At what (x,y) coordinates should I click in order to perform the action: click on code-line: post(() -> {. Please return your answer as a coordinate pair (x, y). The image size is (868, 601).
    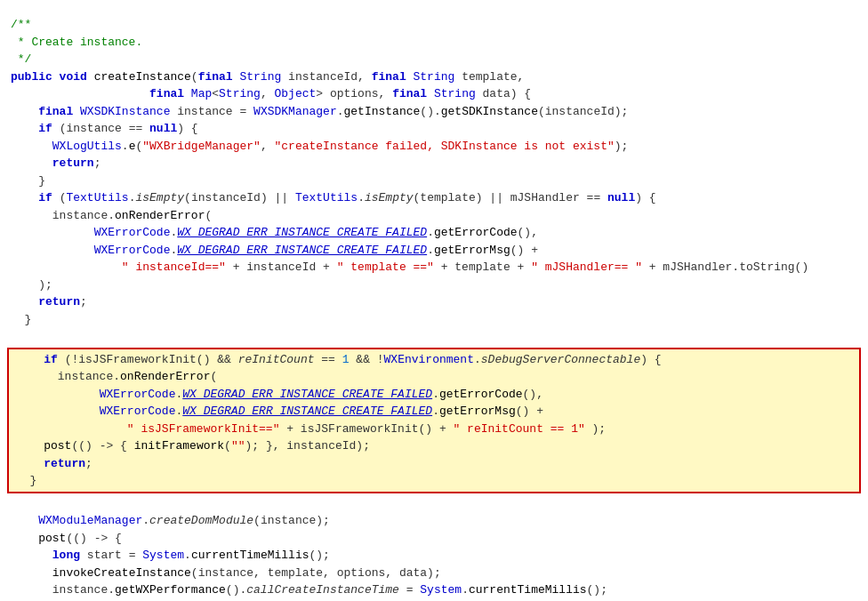
    Looking at the image, I should click on (434, 539).